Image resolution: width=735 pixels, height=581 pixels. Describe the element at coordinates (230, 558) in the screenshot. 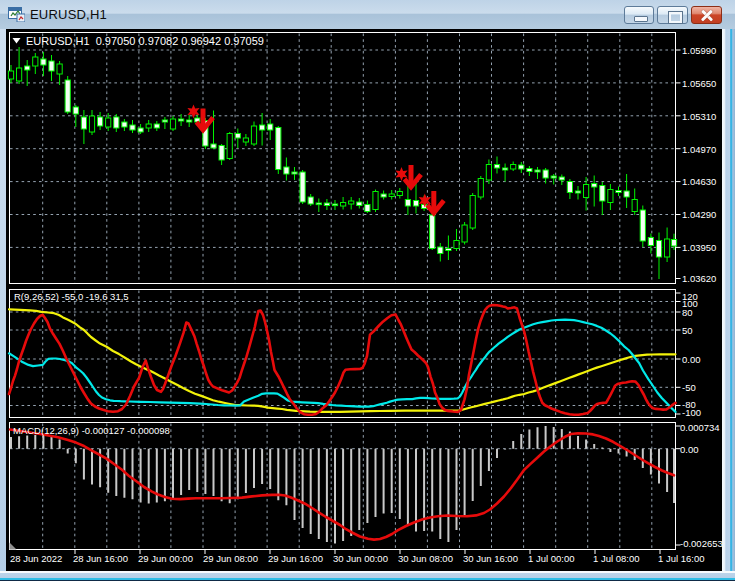

I see `svg-text: 29 Jun 08:00` at that location.